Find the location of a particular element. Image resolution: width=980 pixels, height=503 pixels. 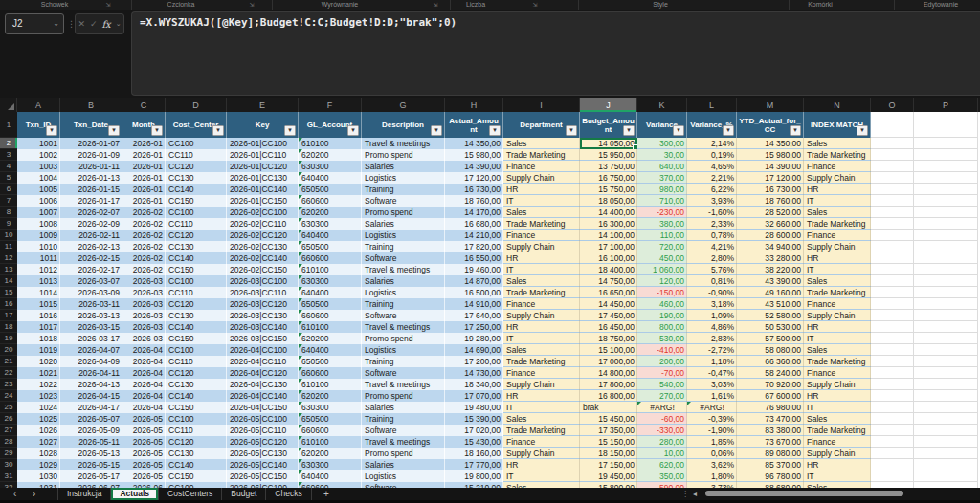

cell-L15: -0,90% is located at coordinates (712, 293).